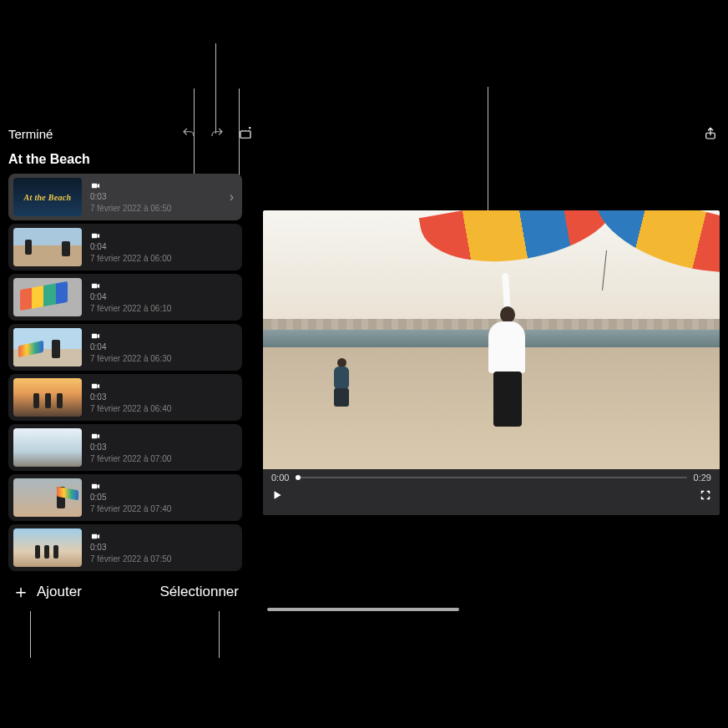  What do you see at coordinates (245, 134) in the screenshot?
I see `auto-enhance-icon` at bounding box center [245, 134].